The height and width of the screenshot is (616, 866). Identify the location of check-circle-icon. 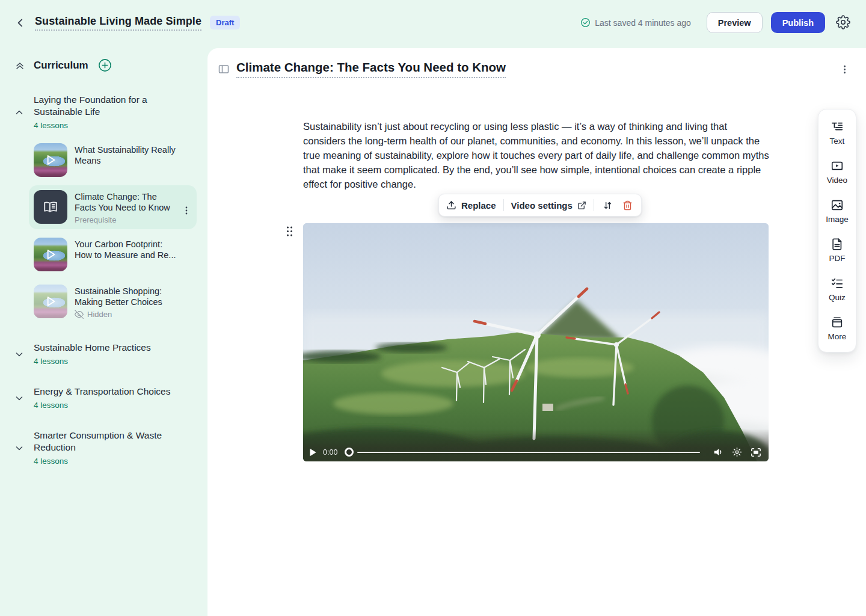
(586, 23).